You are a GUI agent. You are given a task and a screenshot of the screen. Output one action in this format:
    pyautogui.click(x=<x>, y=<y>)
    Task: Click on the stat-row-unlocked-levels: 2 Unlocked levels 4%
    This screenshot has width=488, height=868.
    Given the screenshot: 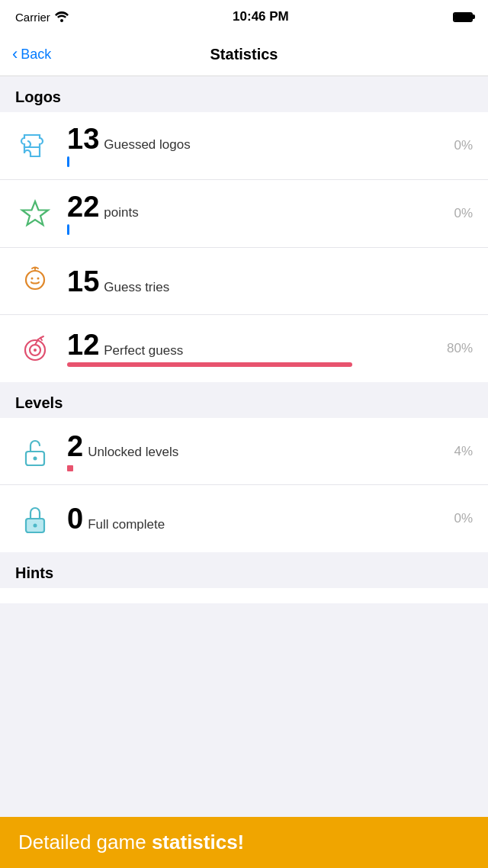 What is the action you would take?
    pyautogui.click(x=244, y=452)
    